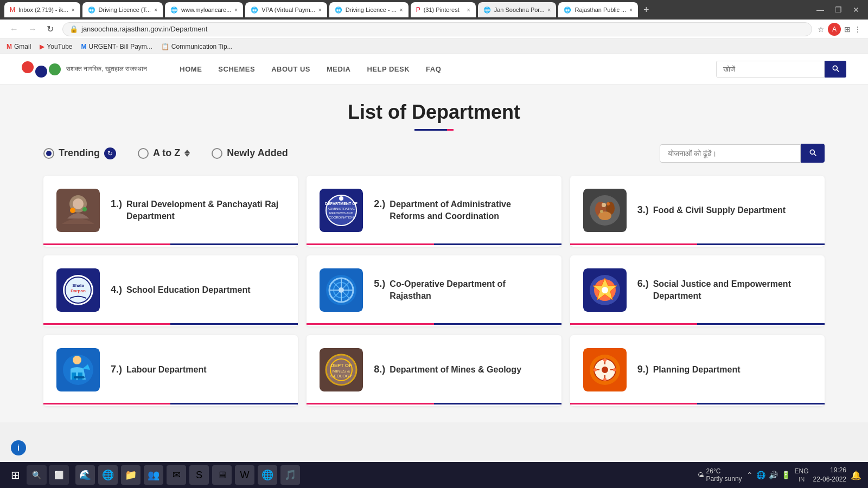 This screenshot has width=868, height=488. I want to click on tab-close-loan: ×, so click(236, 10).